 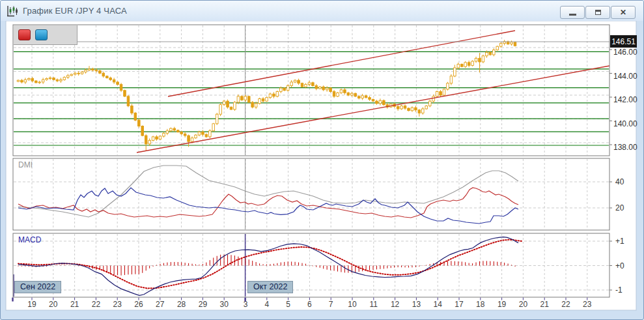 What do you see at coordinates (331, 304) in the screenshot?
I see `date-axis-label: 7` at bounding box center [331, 304].